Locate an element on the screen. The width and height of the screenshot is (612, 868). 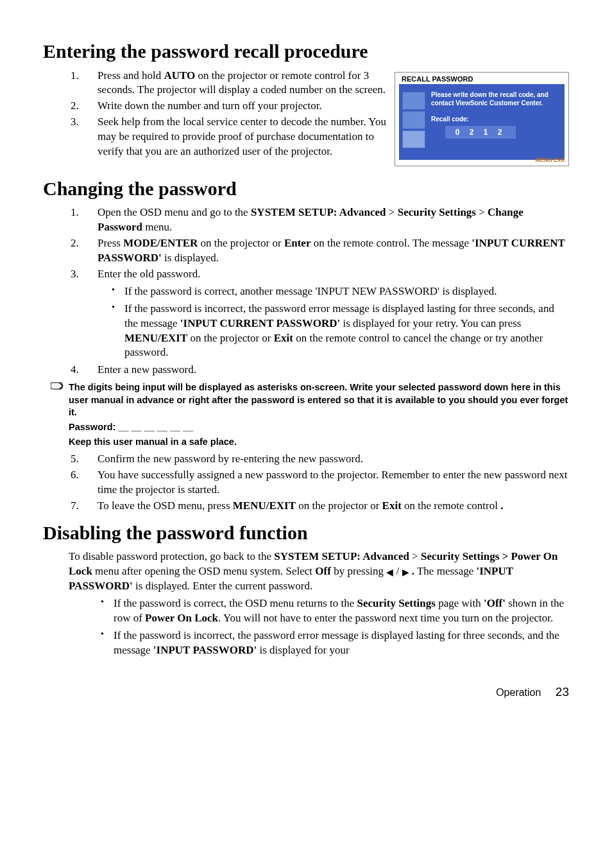
list-item: To leave the OSD menu, press MENU/EXIT o… is located at coordinates (325, 506).